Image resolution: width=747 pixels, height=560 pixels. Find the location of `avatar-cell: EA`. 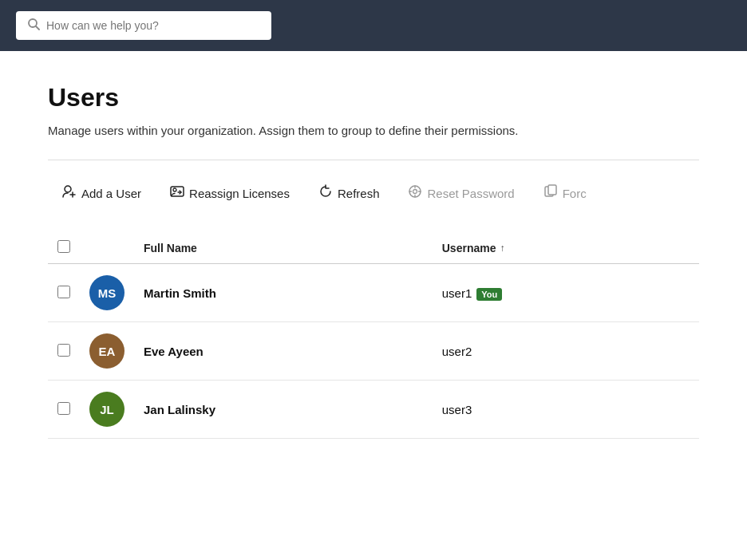

avatar-cell: EA is located at coordinates (107, 351).